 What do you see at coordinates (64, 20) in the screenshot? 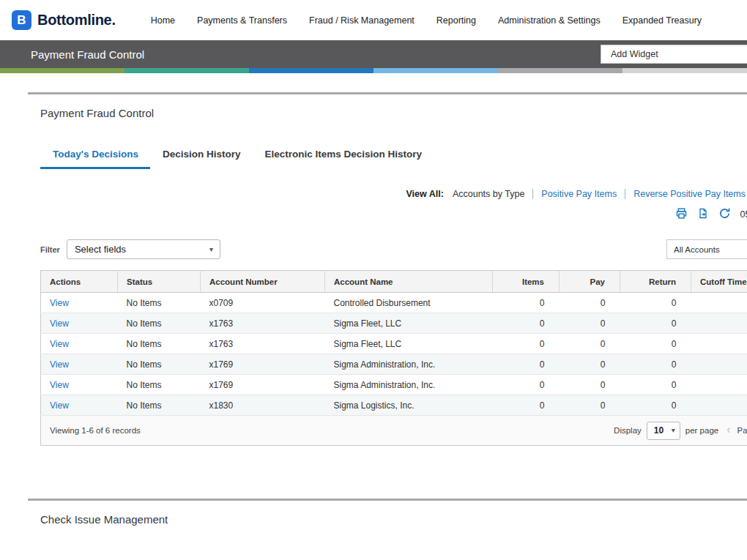
I see `bottomline-logo: B Bottomline.` at bounding box center [64, 20].